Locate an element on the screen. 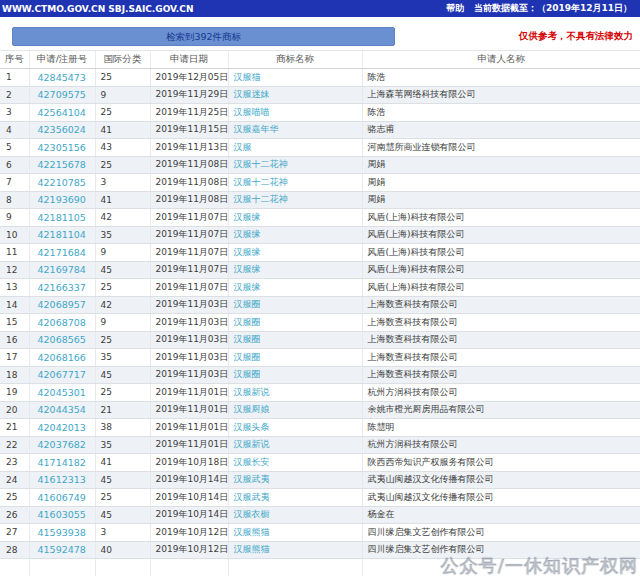 This screenshot has width=640, height=577. cell-apply-date: 2019年11月25日 is located at coordinates (189, 113).